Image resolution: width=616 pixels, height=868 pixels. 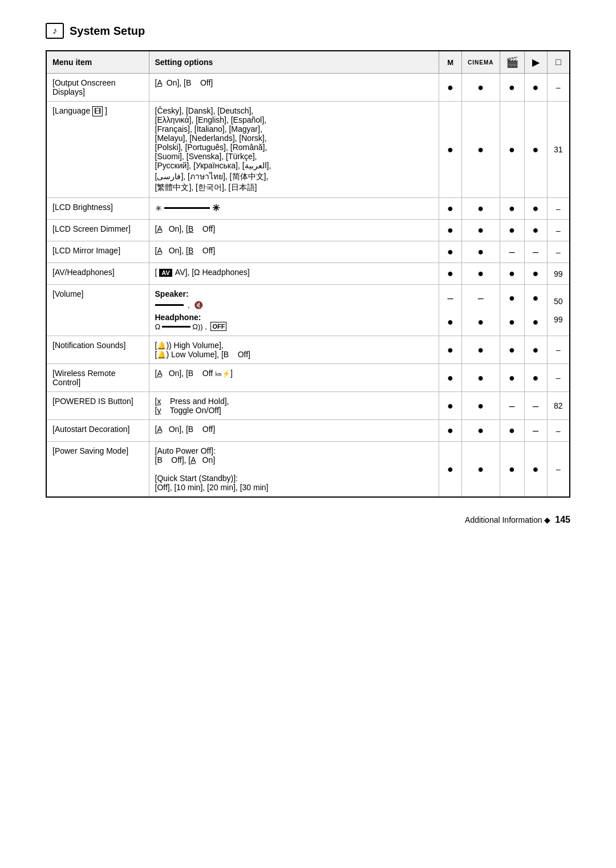 I want to click on menu-cell: [Language 🎞 ], so click(x=98, y=150).